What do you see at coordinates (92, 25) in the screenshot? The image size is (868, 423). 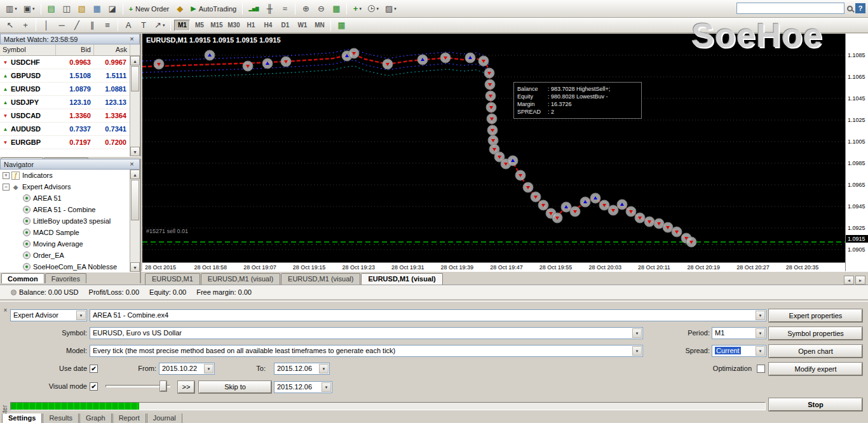 I see `channel-button: ∥` at bounding box center [92, 25].